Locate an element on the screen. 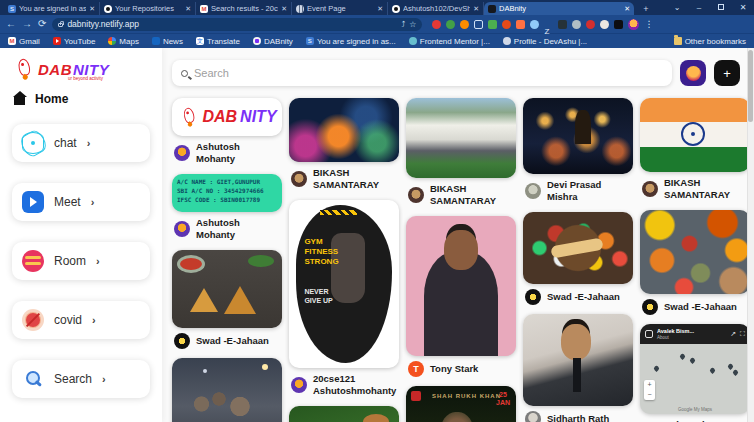  bookmark-news: News is located at coordinates (168, 42).